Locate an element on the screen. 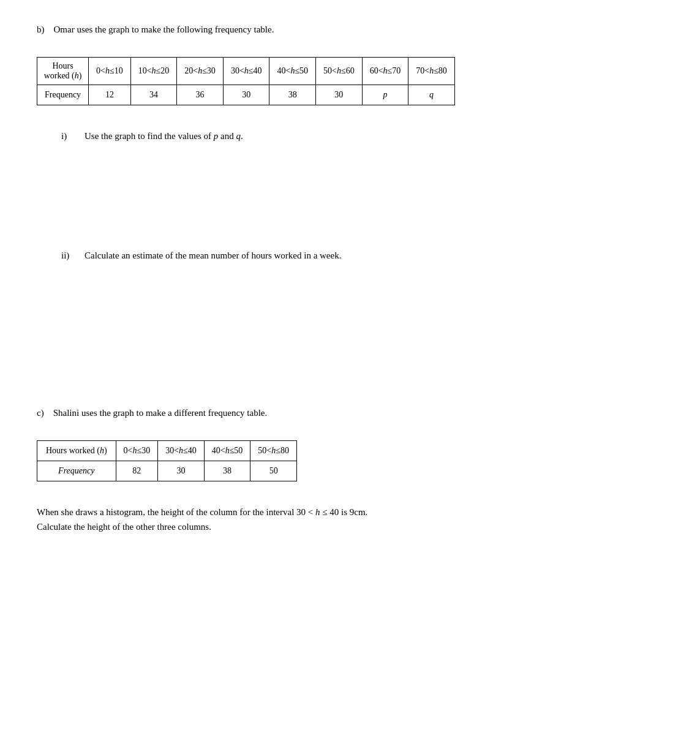 The image size is (700, 735). table-b-h4: 30<h≤40 is located at coordinates (246, 71).